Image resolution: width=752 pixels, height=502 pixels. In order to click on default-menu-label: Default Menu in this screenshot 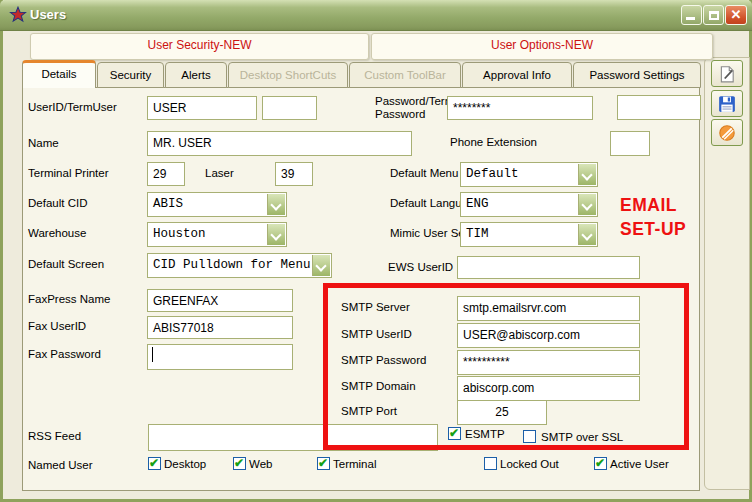, I will do `click(424, 173)`.